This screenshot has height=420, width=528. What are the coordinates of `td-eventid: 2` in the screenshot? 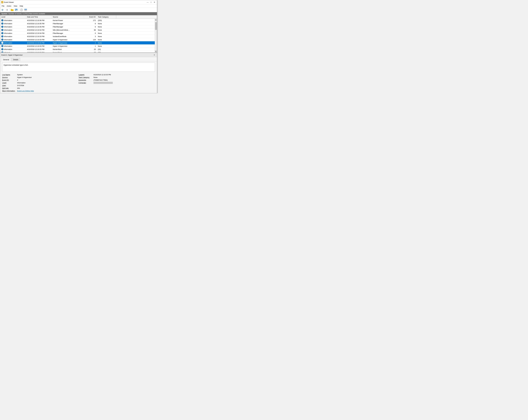 It's located at (90, 43).